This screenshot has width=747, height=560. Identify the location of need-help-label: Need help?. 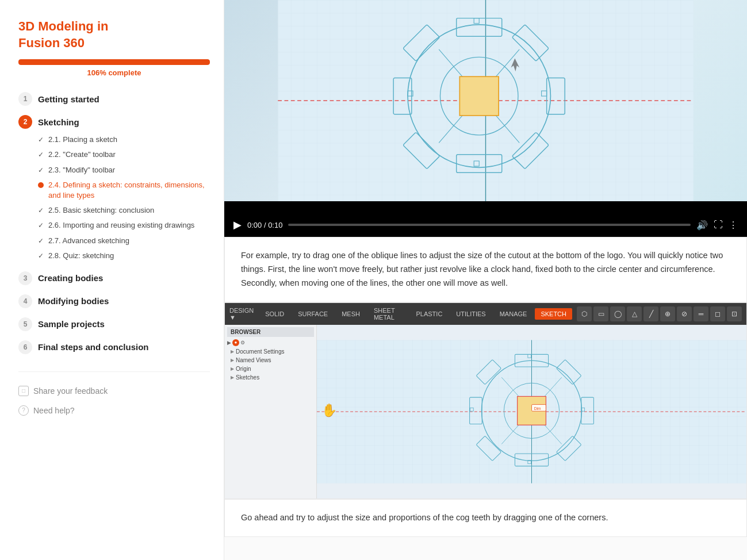
(54, 411).